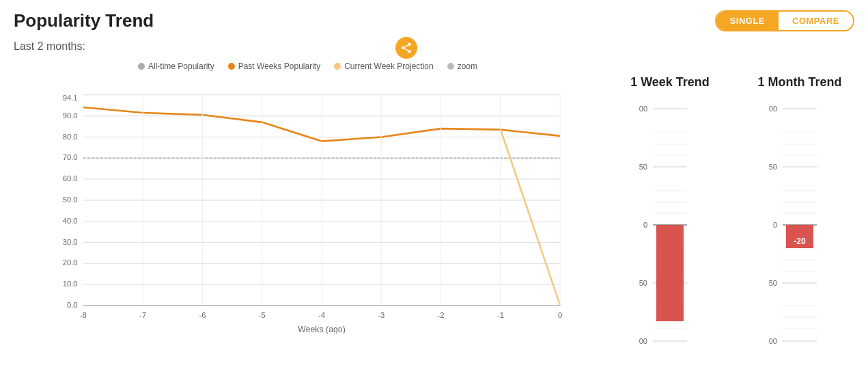  What do you see at coordinates (815, 21) in the screenshot?
I see `compare-toggle-button: COMPARE` at bounding box center [815, 21].